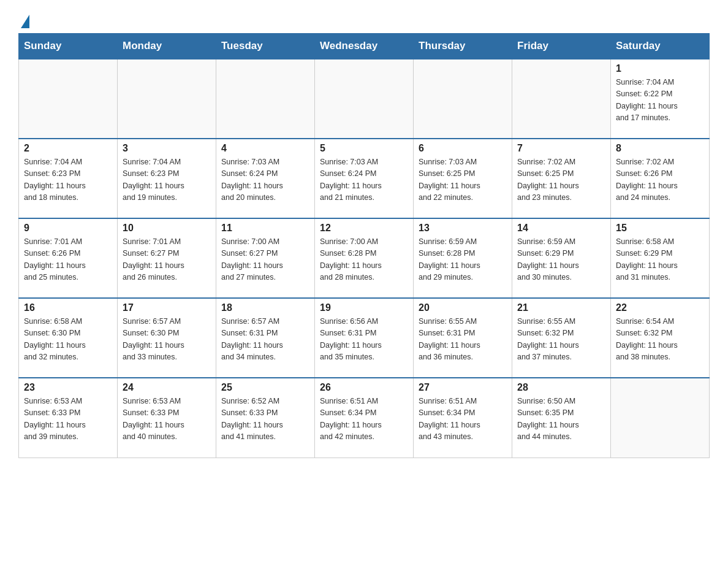 This screenshot has height=563, width=728. I want to click on day-info: Sunrise: 6:56 AMSunset: 6:31 PMDaylight:…, so click(364, 340).